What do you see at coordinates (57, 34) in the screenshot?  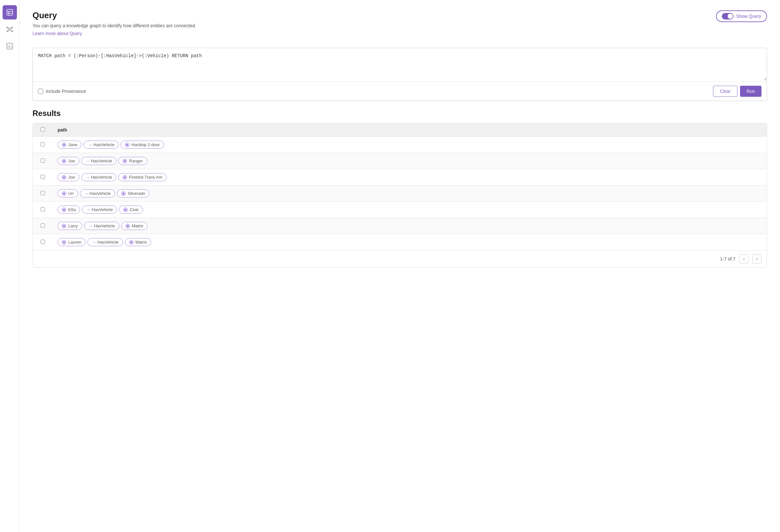 I see `learn-more-link: Learn more about Query` at bounding box center [57, 34].